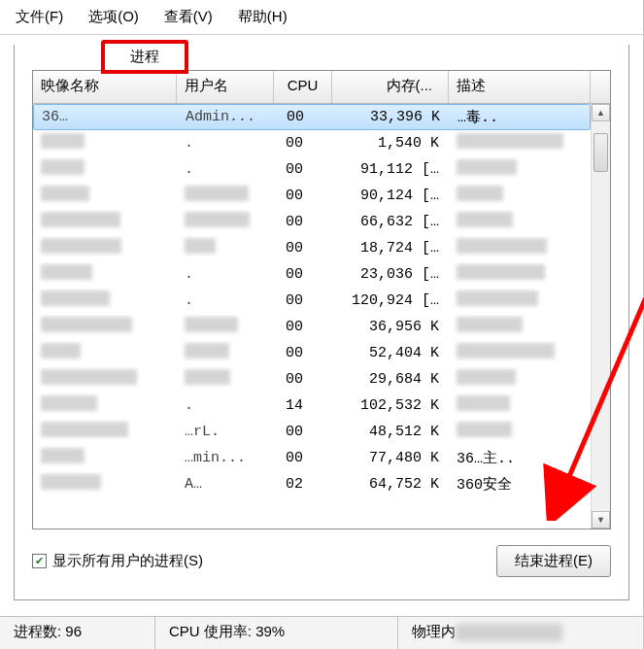 The image size is (644, 649). Describe the element at coordinates (554, 562) in the screenshot. I see `end-process-button: 结束进程(E)` at that location.